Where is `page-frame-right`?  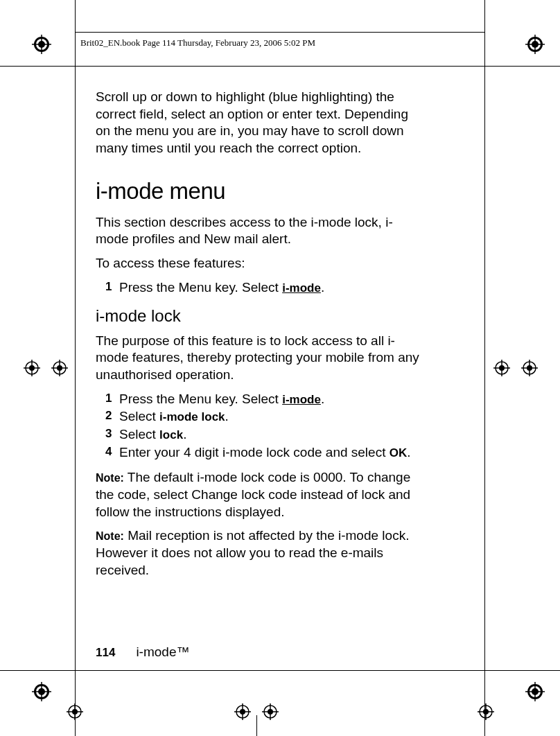 page-frame-right is located at coordinates (485, 368).